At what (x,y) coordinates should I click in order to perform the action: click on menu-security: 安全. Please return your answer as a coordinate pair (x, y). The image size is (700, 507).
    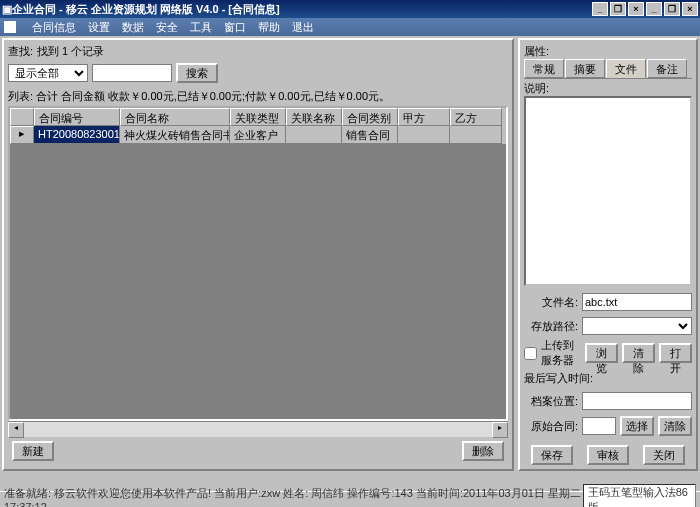
    Looking at the image, I should click on (167, 28).